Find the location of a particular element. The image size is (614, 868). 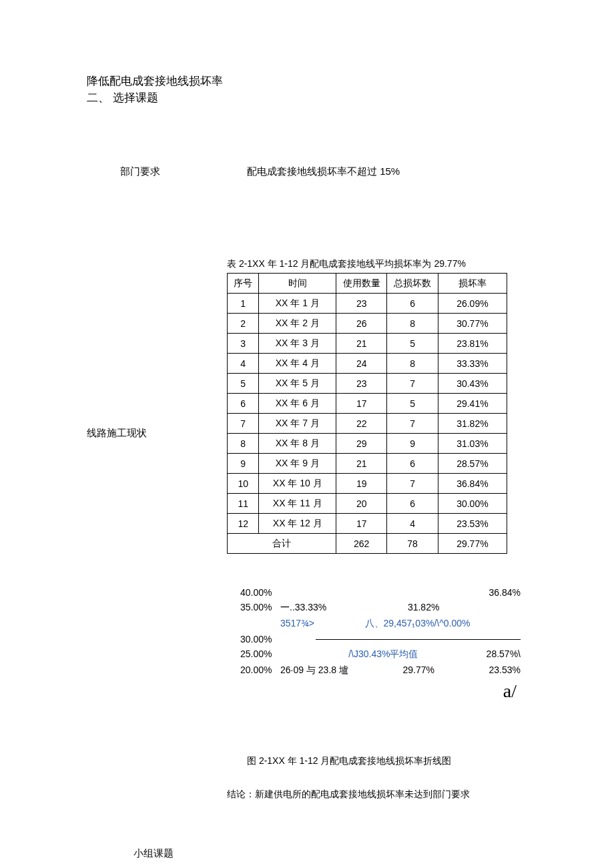

table-row: 7XX 年 7 月22731.82% is located at coordinates (367, 424).